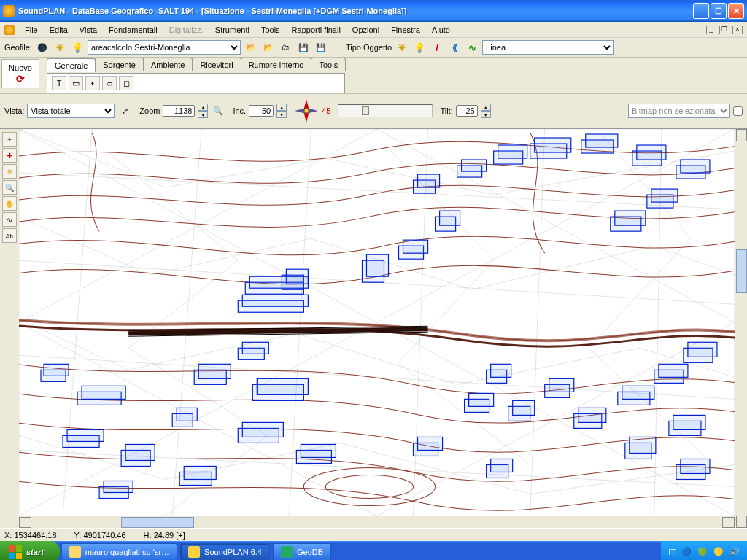 Image resolution: width=747 pixels, height=560 pixels. What do you see at coordinates (286, 47) in the screenshot?
I see `stack-icon: 🗂` at bounding box center [286, 47].